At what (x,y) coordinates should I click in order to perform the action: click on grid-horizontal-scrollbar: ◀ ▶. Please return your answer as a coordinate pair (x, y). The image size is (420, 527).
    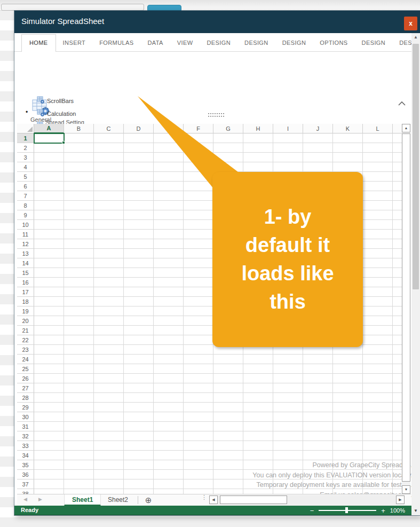
    Looking at the image, I should click on (307, 500).